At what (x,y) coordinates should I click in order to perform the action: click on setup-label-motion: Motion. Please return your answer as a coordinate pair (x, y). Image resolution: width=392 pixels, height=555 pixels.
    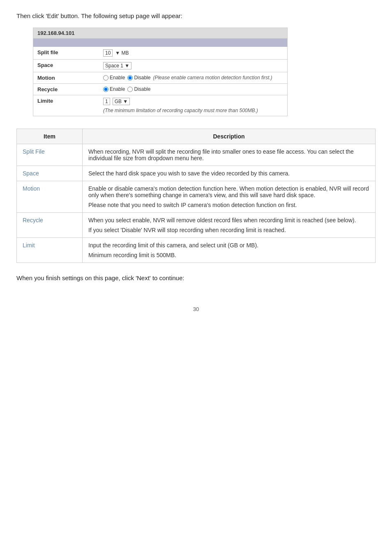
    Looking at the image, I should click on (70, 78).